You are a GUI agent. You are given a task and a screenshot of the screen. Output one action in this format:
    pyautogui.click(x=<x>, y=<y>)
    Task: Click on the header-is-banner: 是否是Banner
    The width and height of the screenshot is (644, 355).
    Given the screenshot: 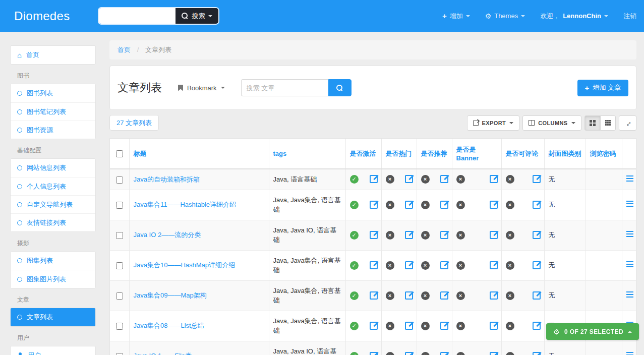 What is the action you would take?
    pyautogui.click(x=477, y=154)
    